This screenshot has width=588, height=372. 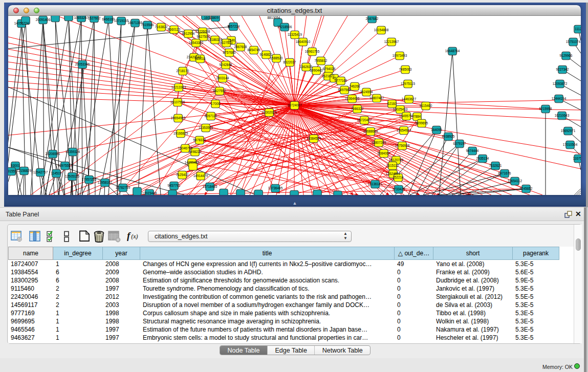 What do you see at coordinates (364, 120) in the screenshot?
I see `svg-text: 15720407` at bounding box center [364, 120].